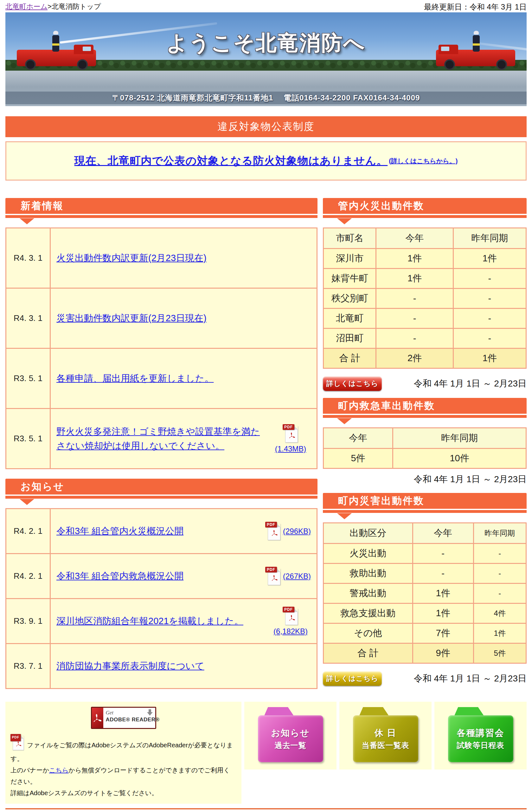 Image resolution: width=532 pixels, height=811 pixels. What do you see at coordinates (425, 533) in the screenshot?
I see `table-header-row: 出動区分 今年 昨年同期` at bounding box center [425, 533].